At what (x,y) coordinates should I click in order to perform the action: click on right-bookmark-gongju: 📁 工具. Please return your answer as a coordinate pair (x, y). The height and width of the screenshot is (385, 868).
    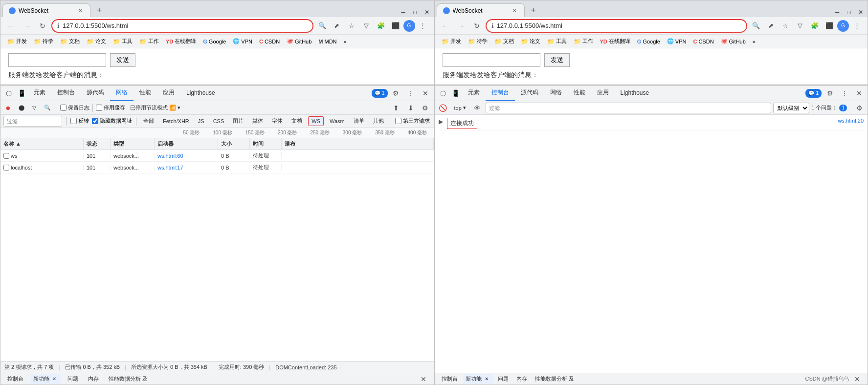
    Looking at the image, I should click on (557, 42).